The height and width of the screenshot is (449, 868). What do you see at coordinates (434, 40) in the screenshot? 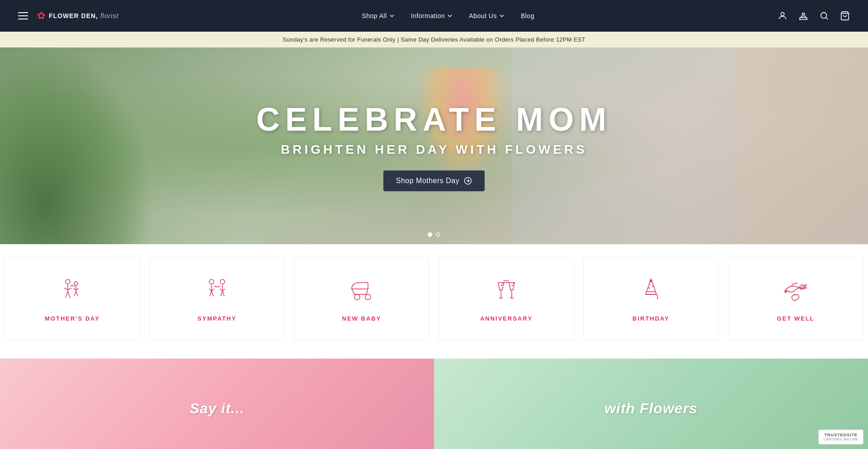
I see `announcement-text: Sunday's are Reserved for Funerals Only …` at bounding box center [434, 40].